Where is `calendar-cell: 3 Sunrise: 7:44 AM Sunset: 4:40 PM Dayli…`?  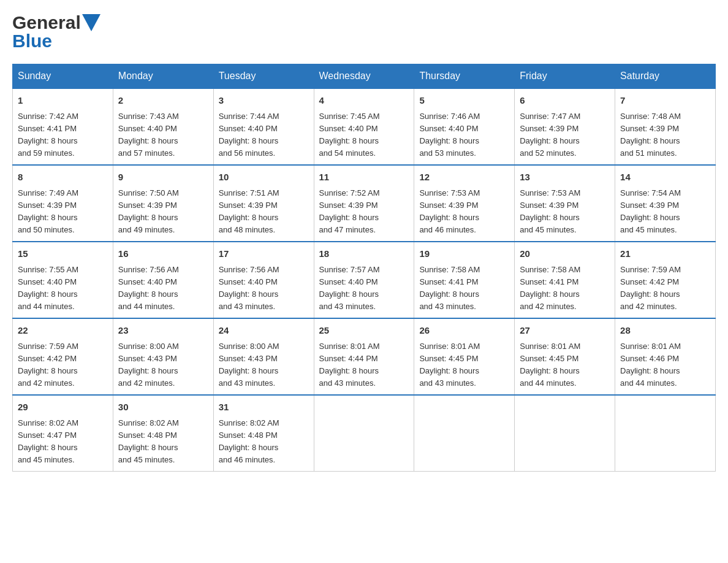 calendar-cell: 3 Sunrise: 7:44 AM Sunset: 4:40 PM Dayli… is located at coordinates (264, 126).